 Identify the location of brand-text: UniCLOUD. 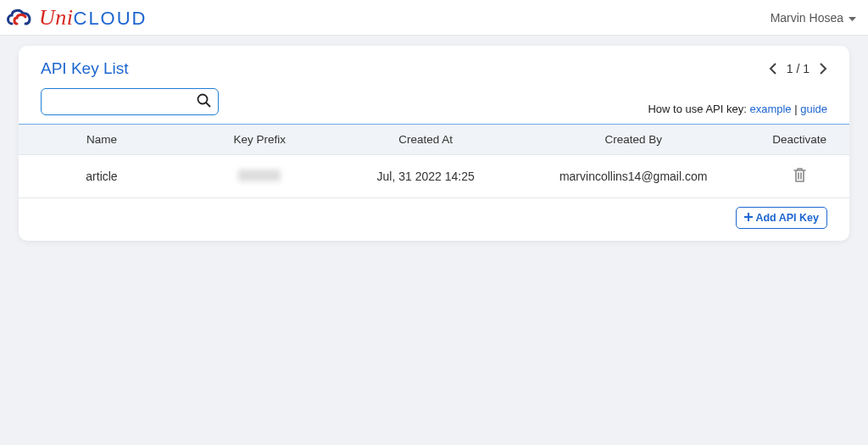
(93, 18).